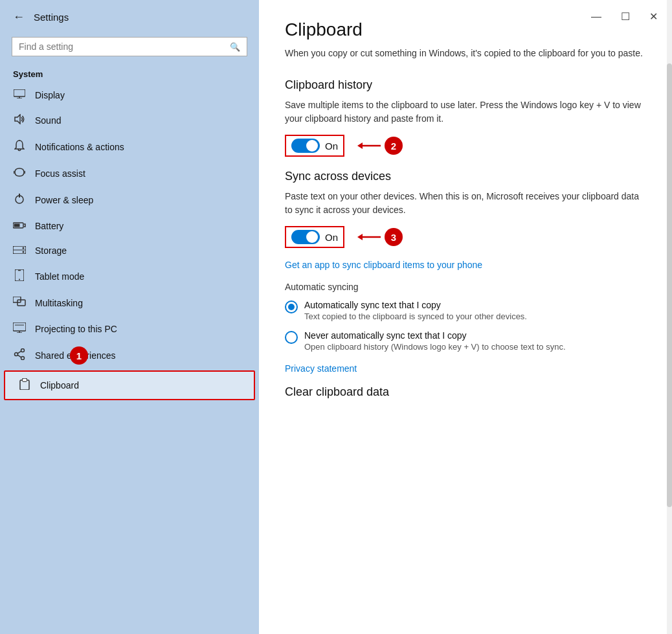  Describe the element at coordinates (465, 287) in the screenshot. I see `auto-sync-label: Automatic syncing` at that location.